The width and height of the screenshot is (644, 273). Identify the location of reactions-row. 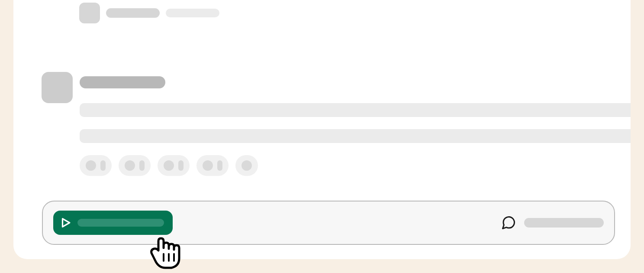
(169, 166).